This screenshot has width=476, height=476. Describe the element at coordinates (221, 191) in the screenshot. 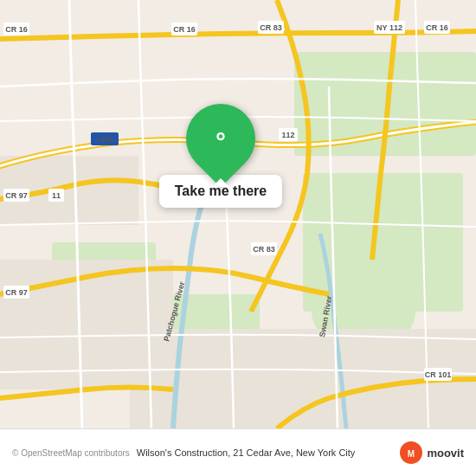

I see `take-me-there-button: Take me there` at that location.